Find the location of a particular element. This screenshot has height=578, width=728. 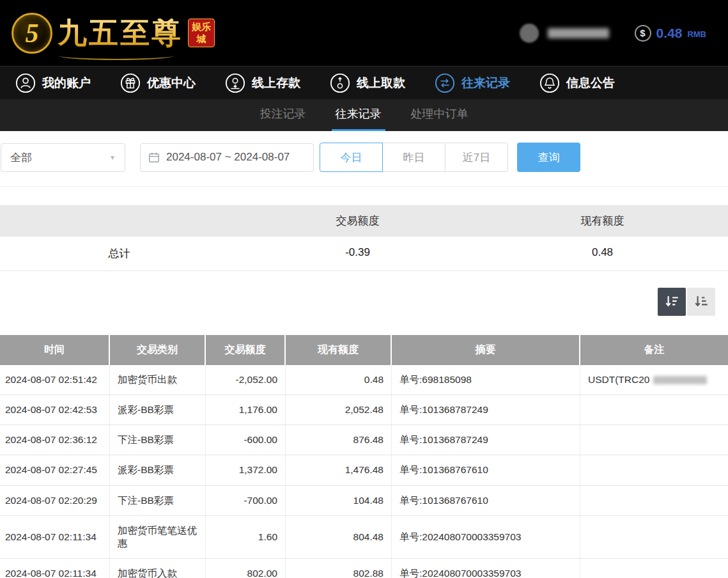

summary-header-transaction: 交易额度 is located at coordinates (358, 221).